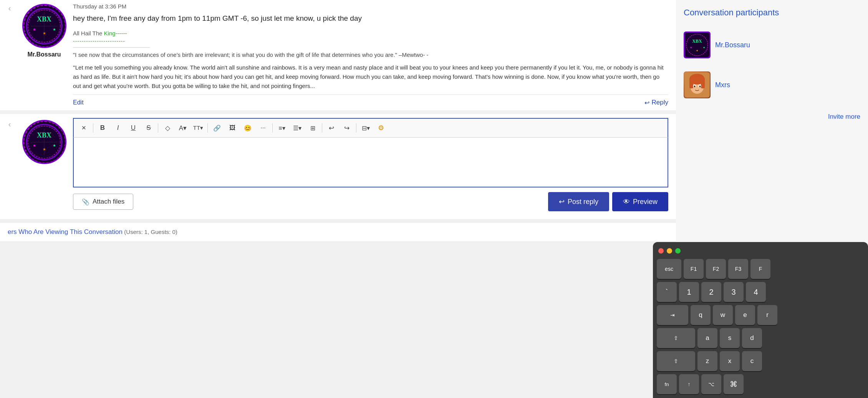 This screenshot has height=398, width=868. What do you see at coordinates (263, 128) in the screenshot?
I see `toolbar-more: ···` at bounding box center [263, 128].